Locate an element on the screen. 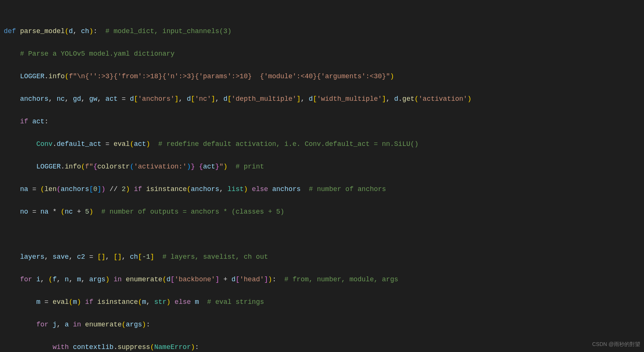  comment: # Parse a YOLOv5 model.yaml dictionary is located at coordinates (97, 54).